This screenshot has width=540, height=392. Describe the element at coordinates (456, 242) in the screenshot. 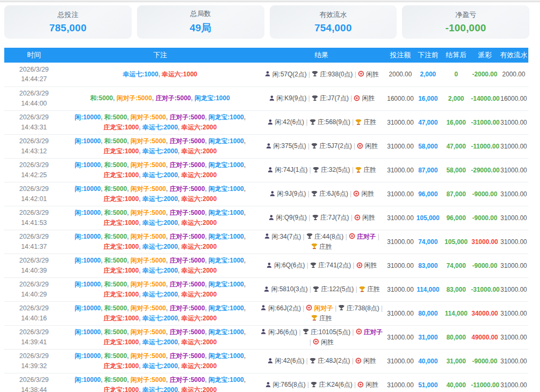

I see `after-settle-cell: 105,000` at that location.